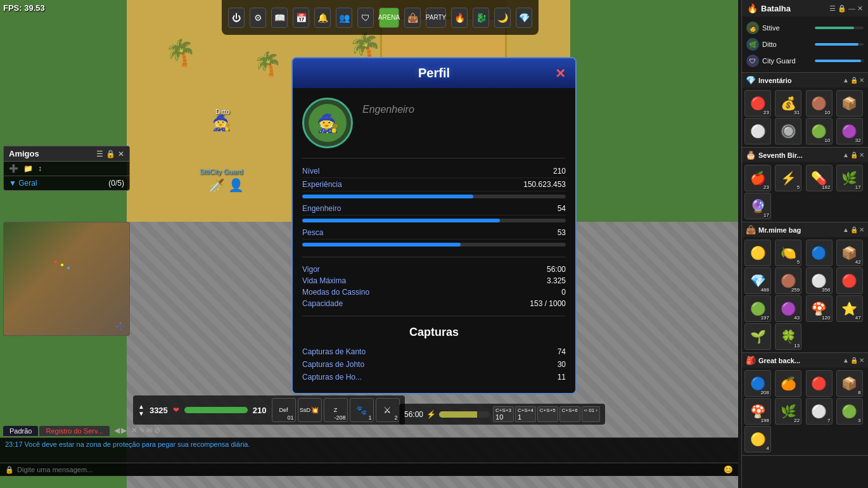 Image resolution: width=868 pixels, height=488 pixels. What do you see at coordinates (502, 18) in the screenshot?
I see `toolbar-moon: 🌙` at bounding box center [502, 18].